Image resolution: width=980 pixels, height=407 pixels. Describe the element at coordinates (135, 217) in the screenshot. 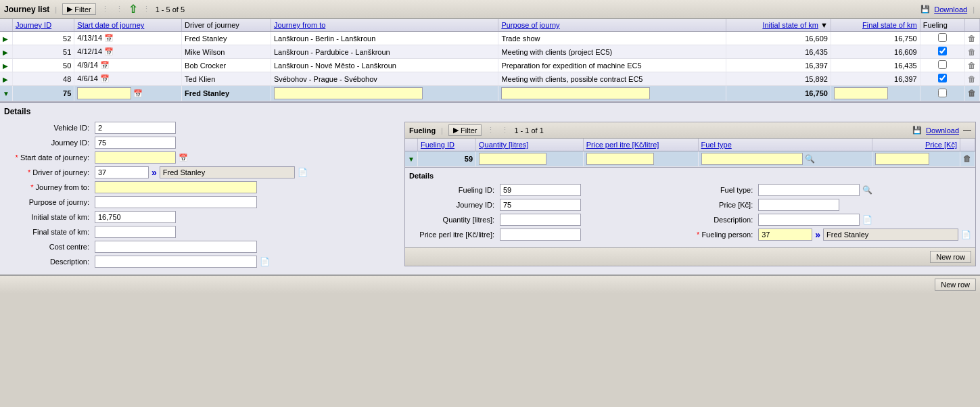

I see `initial-km-input` at that location.